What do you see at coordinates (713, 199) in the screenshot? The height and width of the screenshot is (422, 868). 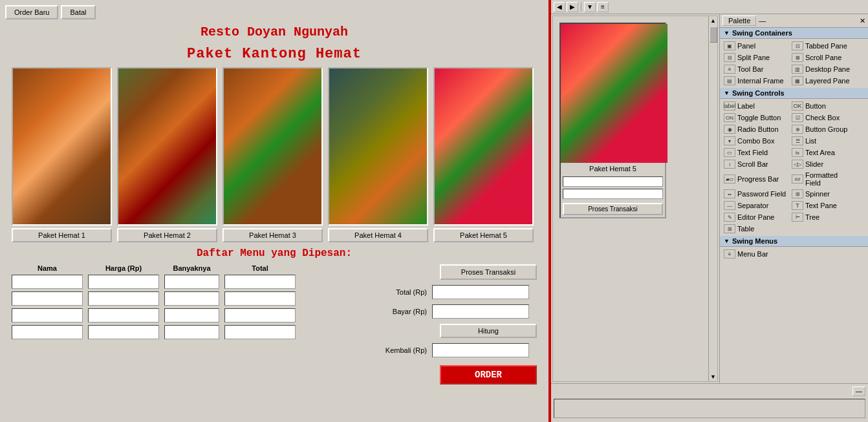 I see `designer-scrollbar: ▲ ▼` at bounding box center [713, 199].